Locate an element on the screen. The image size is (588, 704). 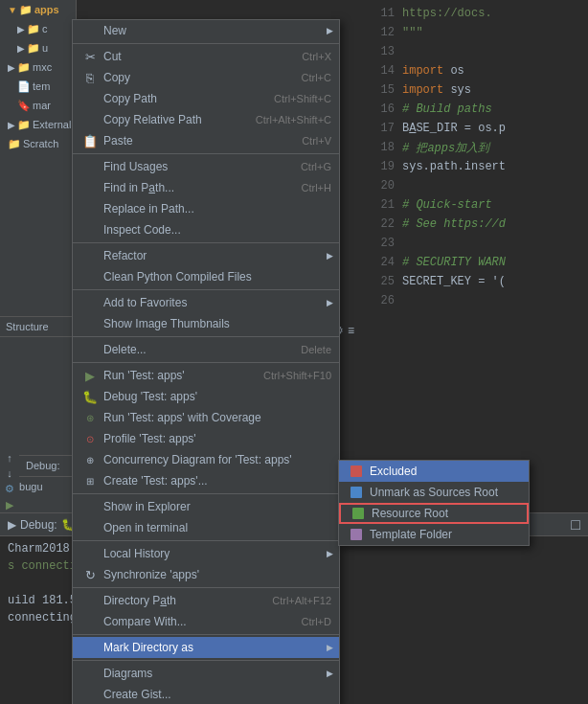
menu-item-inspect-code: Inspect Code... is located at coordinates (206, 230).